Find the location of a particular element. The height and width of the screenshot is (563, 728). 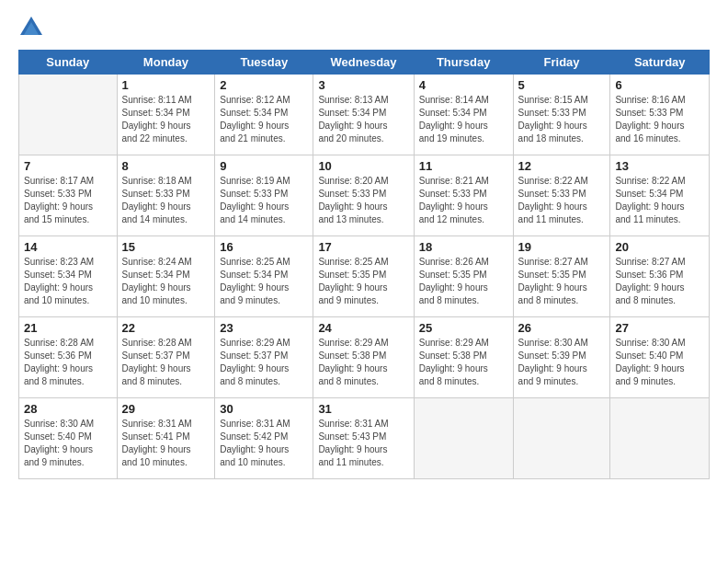

header is located at coordinates (364, 28).